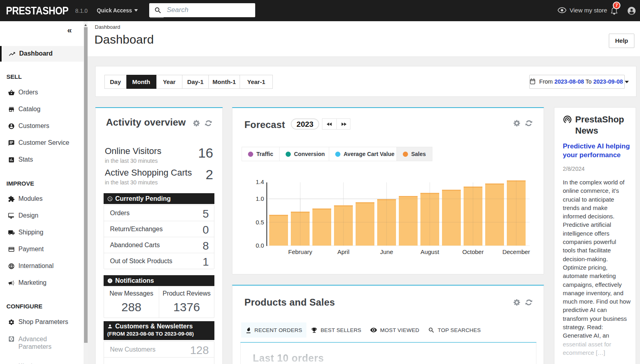 This screenshot has width=640, height=364. Describe the element at coordinates (260, 246) in the screenshot. I see `svg-text: 0.0` at that location.